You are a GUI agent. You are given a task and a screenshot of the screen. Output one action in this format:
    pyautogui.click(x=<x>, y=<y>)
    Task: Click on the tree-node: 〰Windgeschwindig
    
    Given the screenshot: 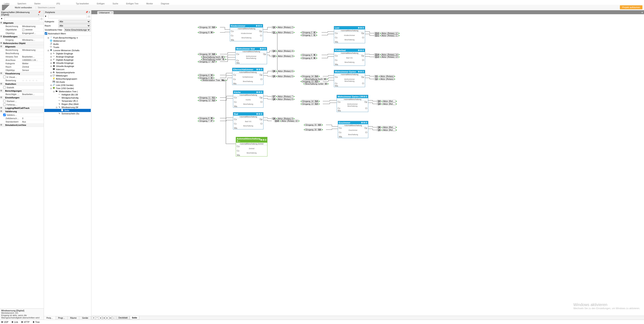 What is the action you would take?
    pyautogui.click(x=68, y=98)
    